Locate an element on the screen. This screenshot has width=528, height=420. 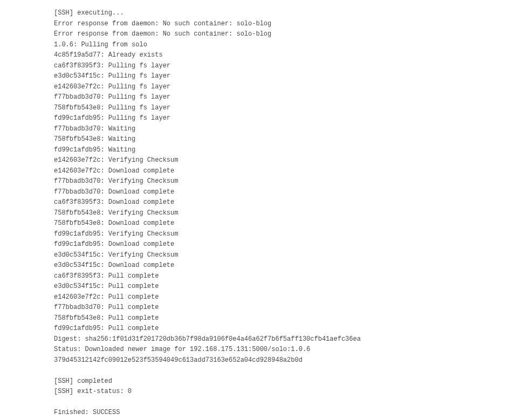
log-line: f77bbadb3d70: Download complete is located at coordinates (291, 192).